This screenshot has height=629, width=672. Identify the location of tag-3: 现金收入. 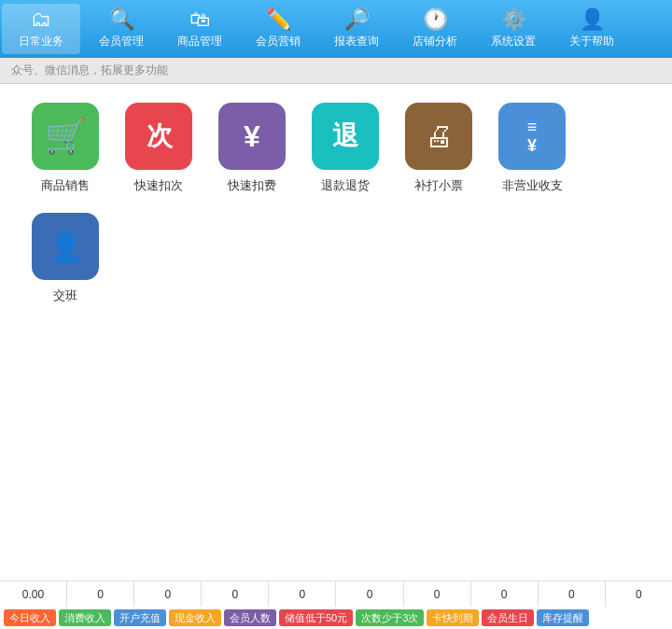
(195, 618).